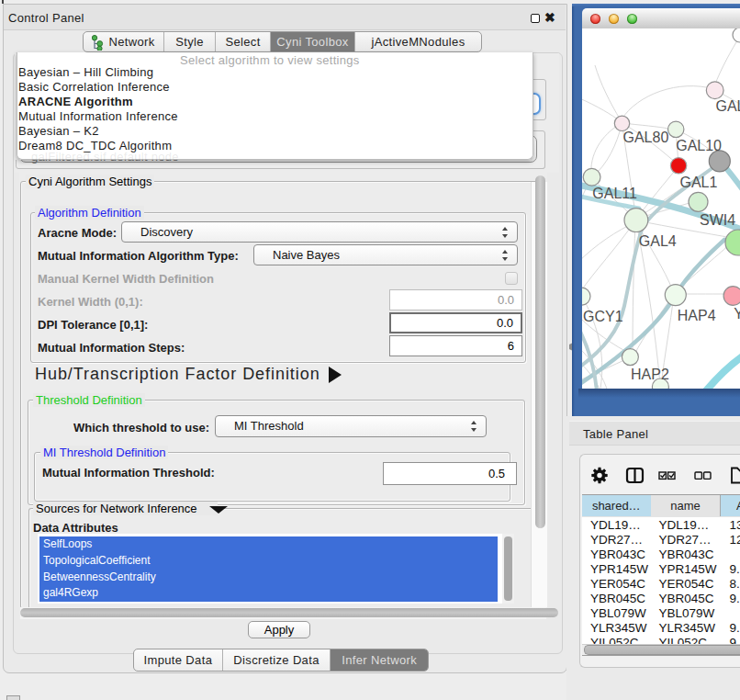 The height and width of the screenshot is (700, 740). I want to click on svg-text: Y, so click(736, 314).